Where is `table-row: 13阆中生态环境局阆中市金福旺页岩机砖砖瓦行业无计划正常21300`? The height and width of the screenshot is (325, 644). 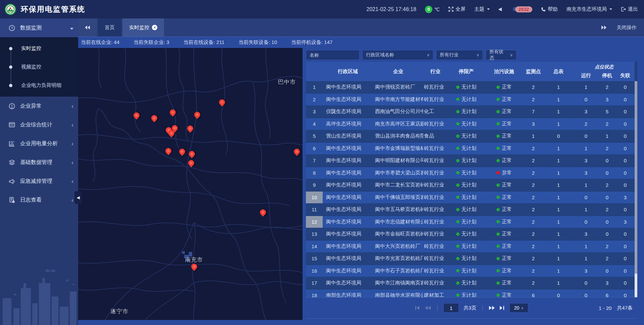
table-row: 13阆中生态环境局阆中市金福旺页岩机砖砖瓦行业无计划正常21300 is located at coordinates (470, 234).